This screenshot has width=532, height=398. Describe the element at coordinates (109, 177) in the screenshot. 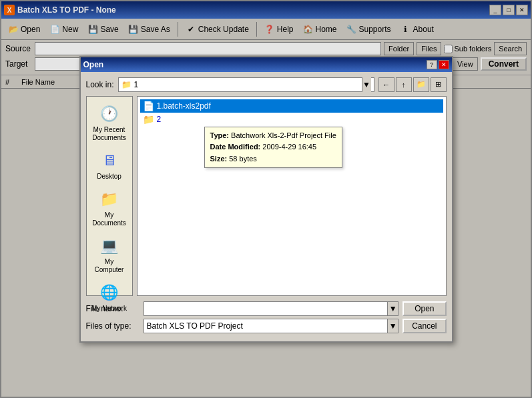

I see `desktop-label: Desktop` at that location.